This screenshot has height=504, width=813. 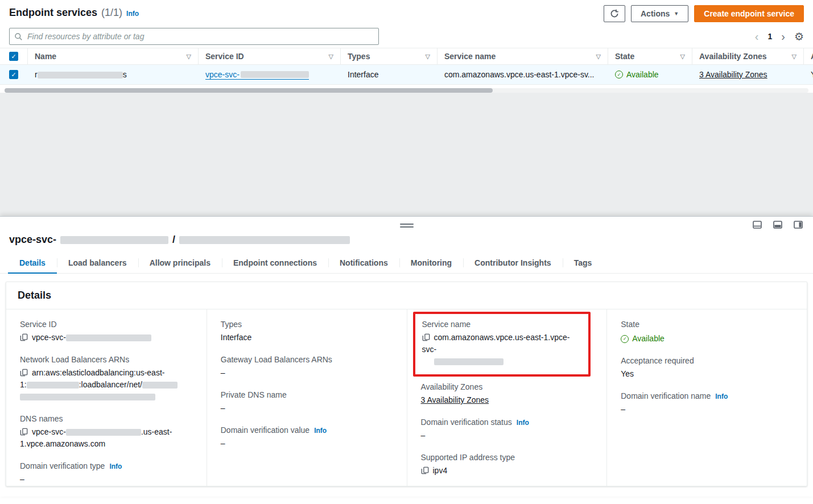 What do you see at coordinates (614, 14) in the screenshot?
I see `refresh-button` at bounding box center [614, 14].